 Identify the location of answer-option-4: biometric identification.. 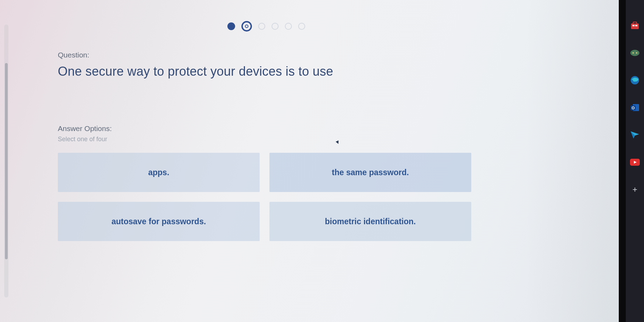
(370, 221).